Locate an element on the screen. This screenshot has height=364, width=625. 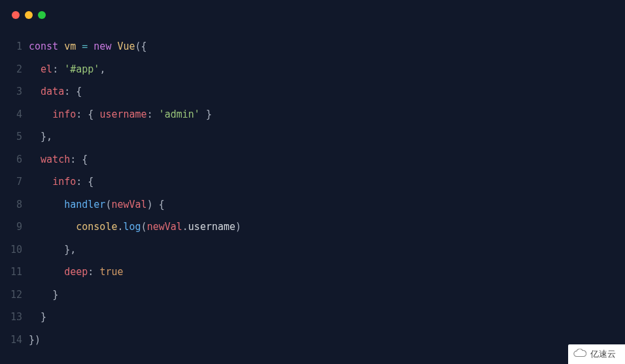
code-content: deep: true is located at coordinates (76, 272).